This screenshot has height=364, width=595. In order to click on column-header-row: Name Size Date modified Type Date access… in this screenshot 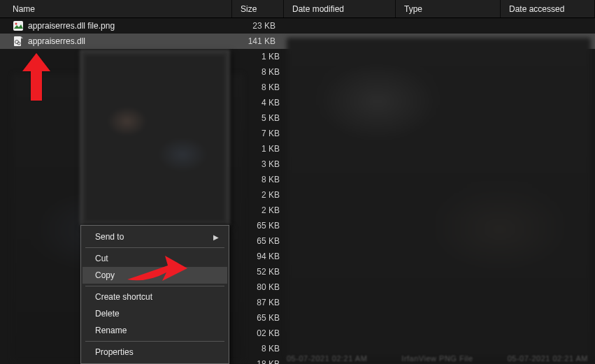, I will do `click(298, 9)`.